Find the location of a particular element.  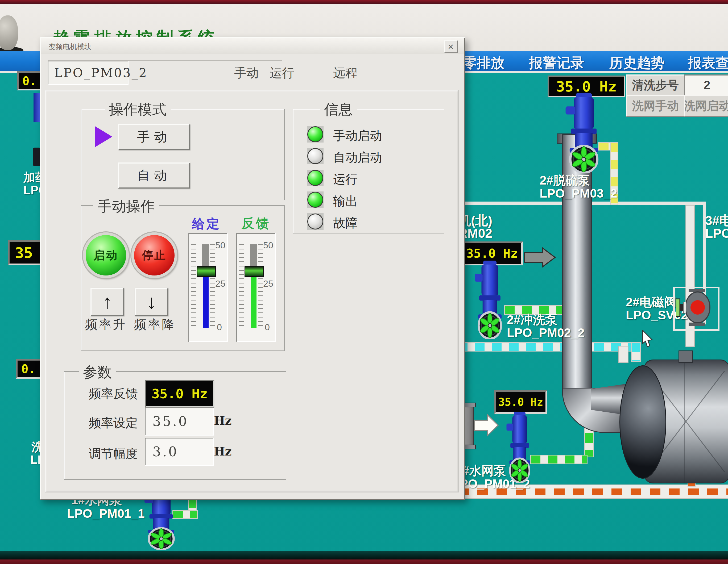

feedback-slider-handle is located at coordinates (254, 271).